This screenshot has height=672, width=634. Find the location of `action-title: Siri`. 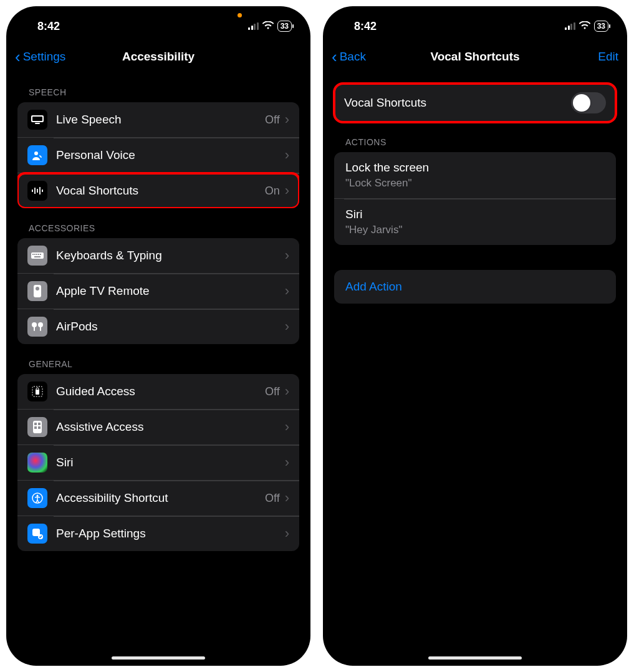

action-title: Siri is located at coordinates (354, 214).